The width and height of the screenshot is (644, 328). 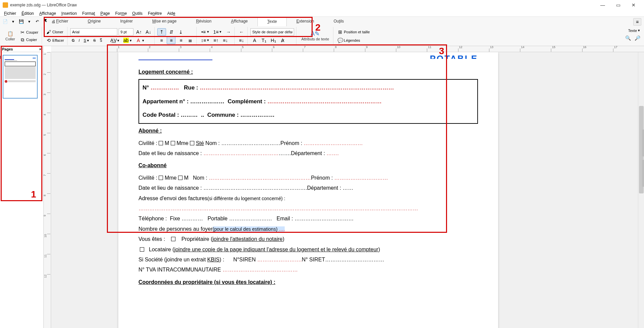 I want to click on menu-fenetre: Fenêtre, so click(x=155, y=13).